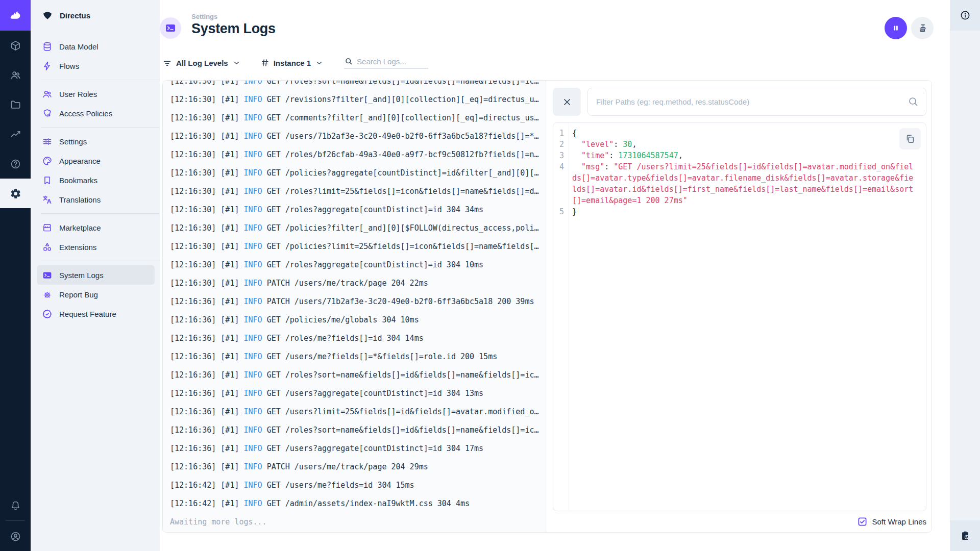  Describe the element at coordinates (95, 94) in the screenshot. I see `sidebar-item-user-roles: User Roles` at that location.